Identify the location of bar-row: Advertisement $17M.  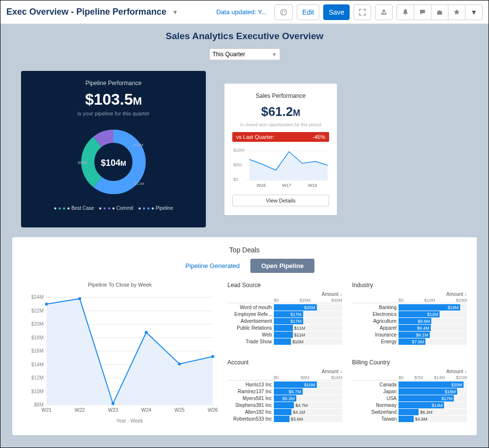
(285, 321).